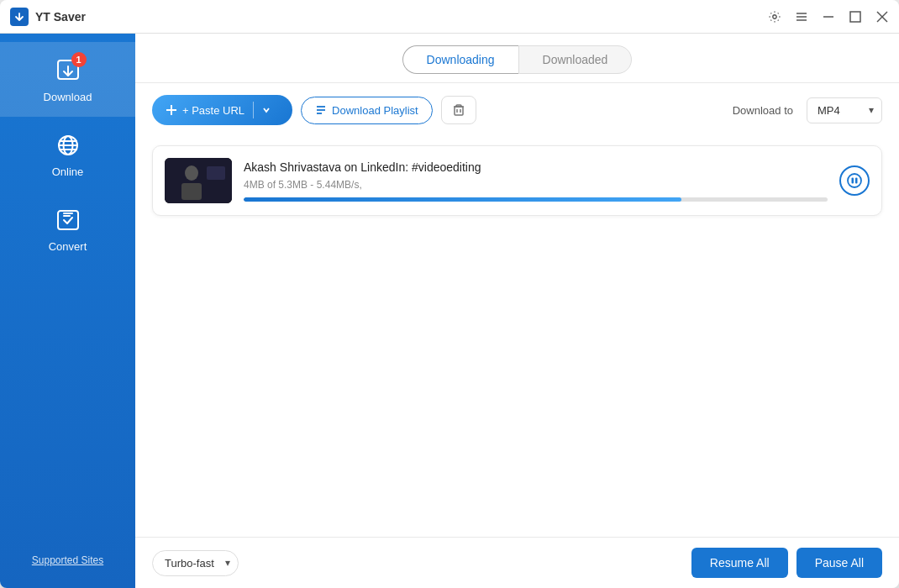 Image resolution: width=899 pixels, height=588 pixels. I want to click on tab-bar: Downloading Downloaded, so click(518, 59).